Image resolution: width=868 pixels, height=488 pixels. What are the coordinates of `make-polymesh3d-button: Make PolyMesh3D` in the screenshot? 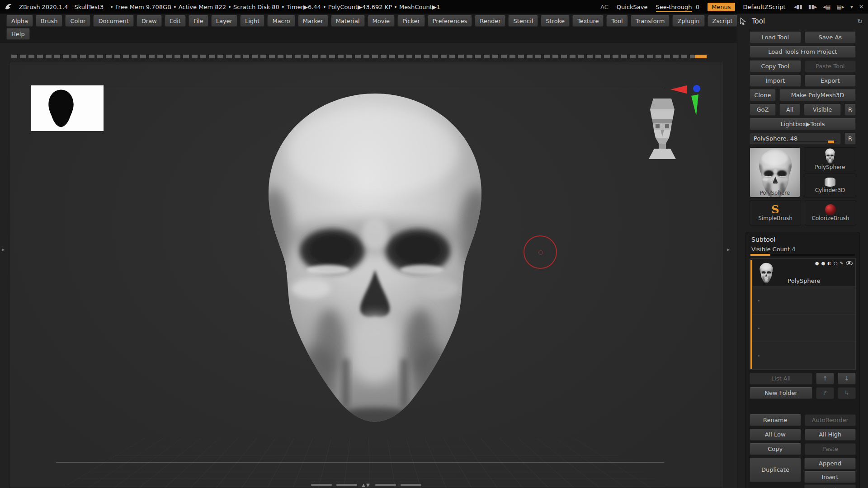 It's located at (817, 95).